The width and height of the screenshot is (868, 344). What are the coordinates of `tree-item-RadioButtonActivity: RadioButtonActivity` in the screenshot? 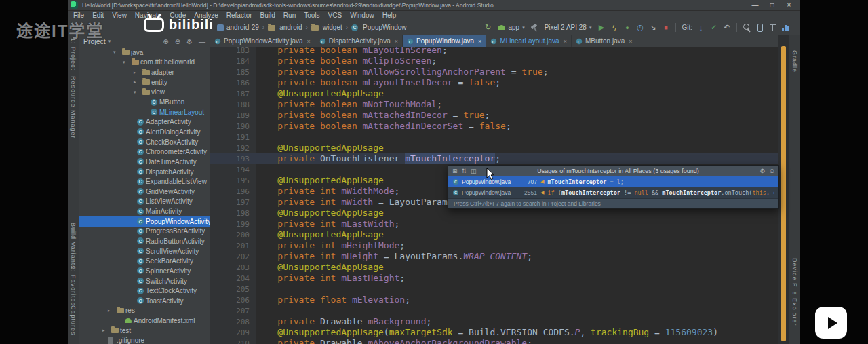 It's located at (144, 242).